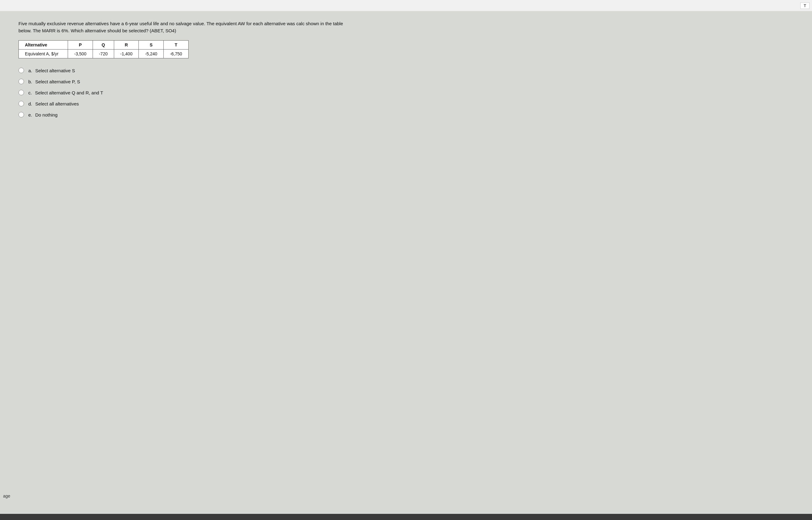 This screenshot has width=812, height=520. I want to click on option-item-0: a.Select alternative S, so click(409, 70).